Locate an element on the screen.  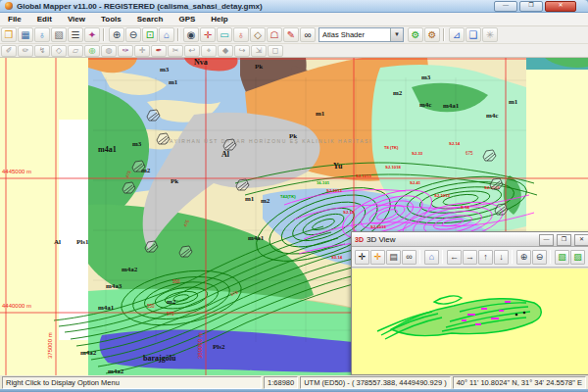
combine-lines-button: ↩ is located at coordinates (192, 51).